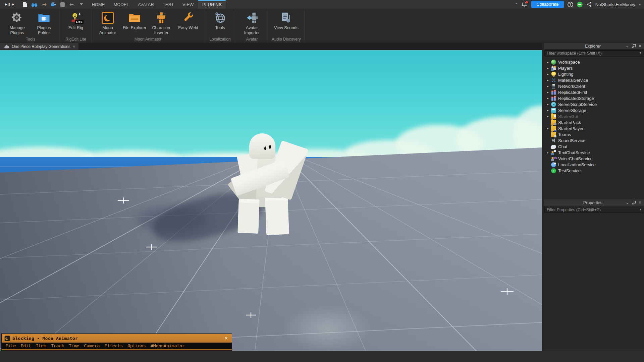 The height and width of the screenshot is (362, 644). What do you see at coordinates (108, 23) in the screenshot?
I see `ribbon-button-moon-animator: Moon Animator` at bounding box center [108, 23].